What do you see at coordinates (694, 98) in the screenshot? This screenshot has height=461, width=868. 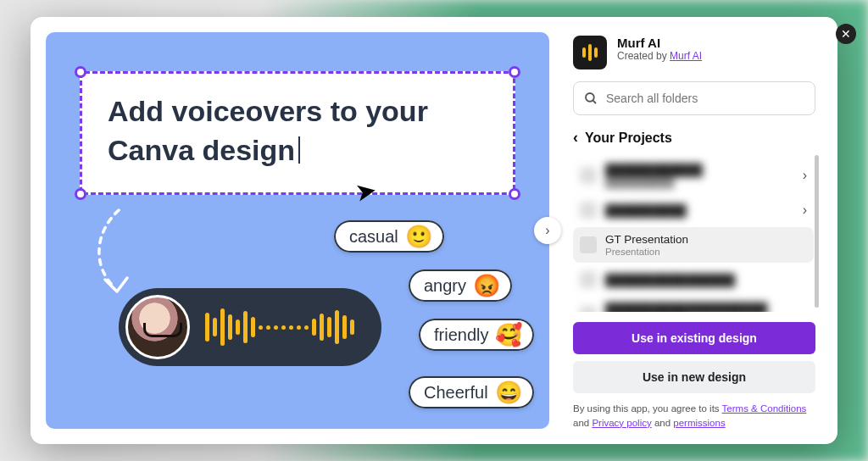 I see `search-field` at bounding box center [694, 98].